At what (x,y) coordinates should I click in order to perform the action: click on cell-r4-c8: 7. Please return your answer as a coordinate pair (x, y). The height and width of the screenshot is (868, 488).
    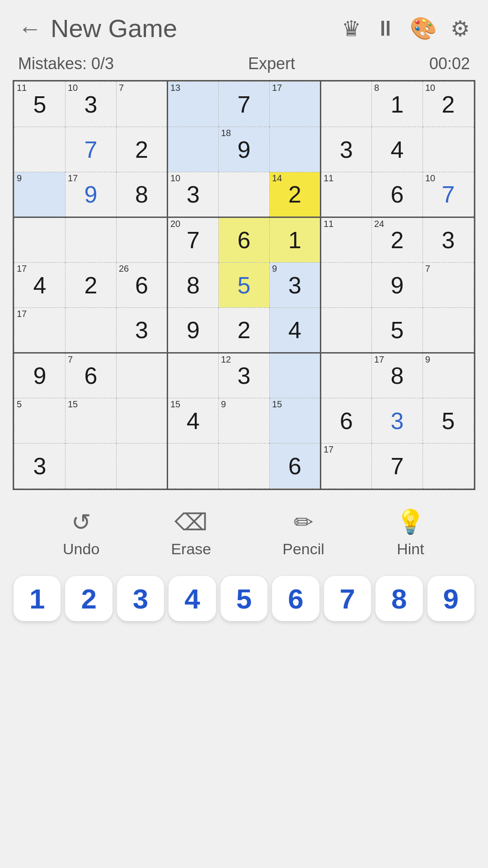
    Looking at the image, I should click on (448, 285).